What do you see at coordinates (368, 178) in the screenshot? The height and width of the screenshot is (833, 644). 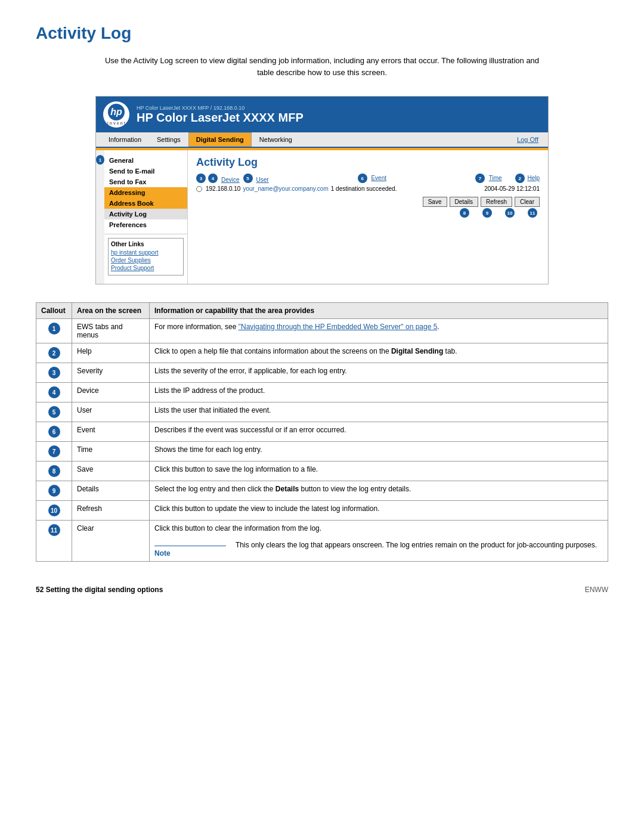 I see `log-column-headers: 3 4 Device 5 User 6 Event 7 Time` at bounding box center [368, 178].